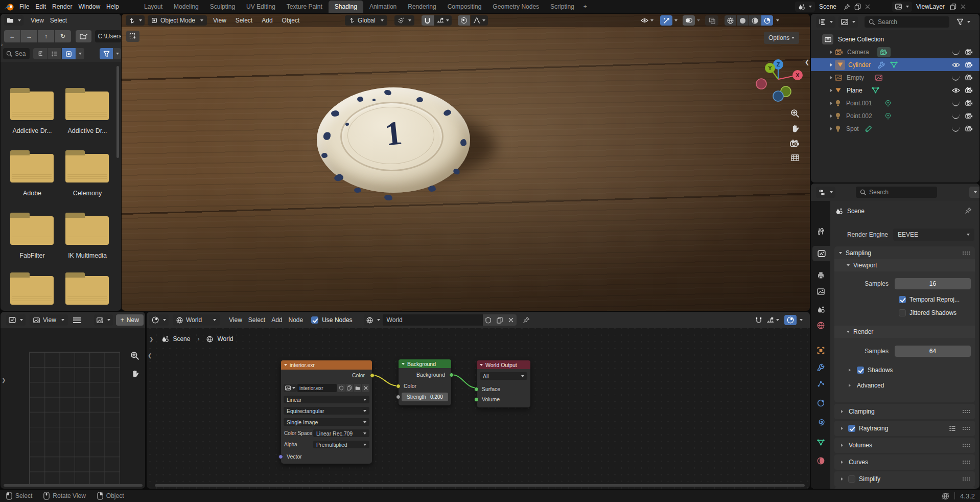  I want to click on fake-user-button, so click(341, 388).